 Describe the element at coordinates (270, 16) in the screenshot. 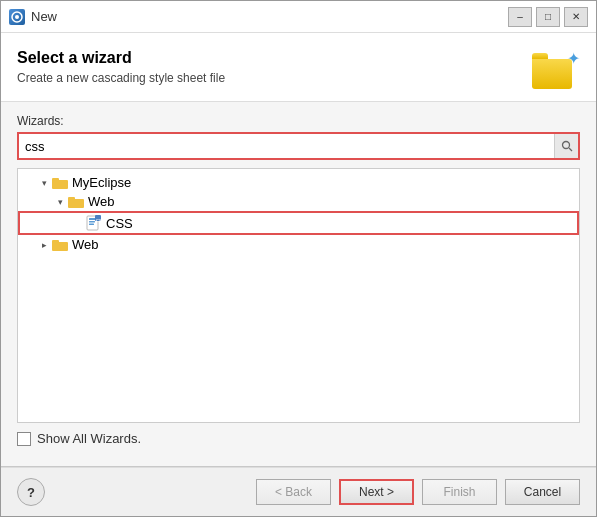

I see `window-title: New` at that location.